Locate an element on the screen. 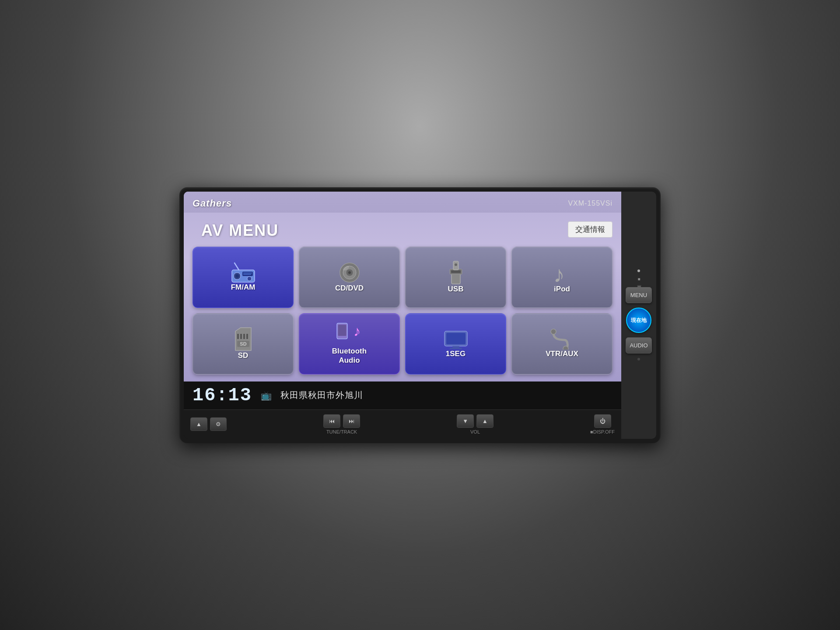 This screenshot has height=630, width=840. menu-item-1seg: 1SEG is located at coordinates (456, 344).